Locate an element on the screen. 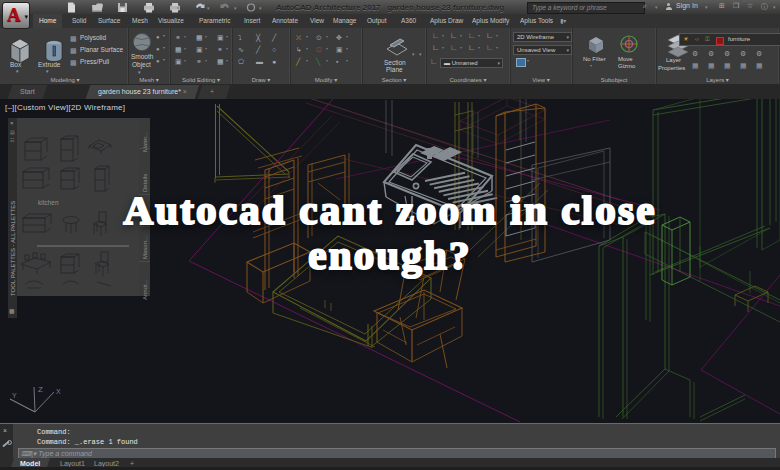 The width and height of the screenshot is (780, 470). svg-text: Z is located at coordinates (40, 390).